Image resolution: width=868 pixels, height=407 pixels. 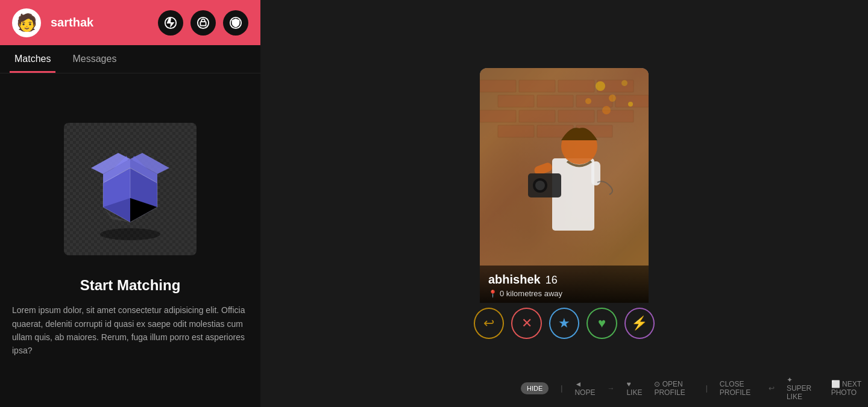 I want to click on star-button: ★, so click(x=564, y=323).